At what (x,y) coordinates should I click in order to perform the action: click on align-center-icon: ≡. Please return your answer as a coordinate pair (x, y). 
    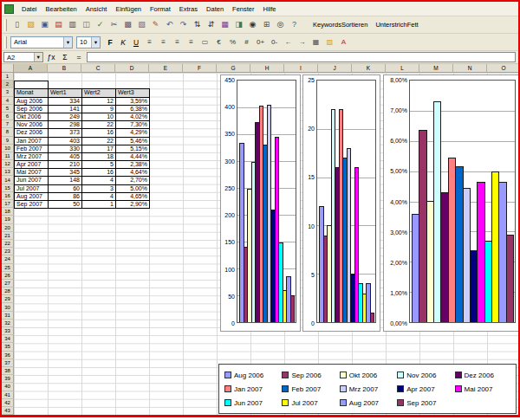
    Looking at the image, I should click on (163, 42).